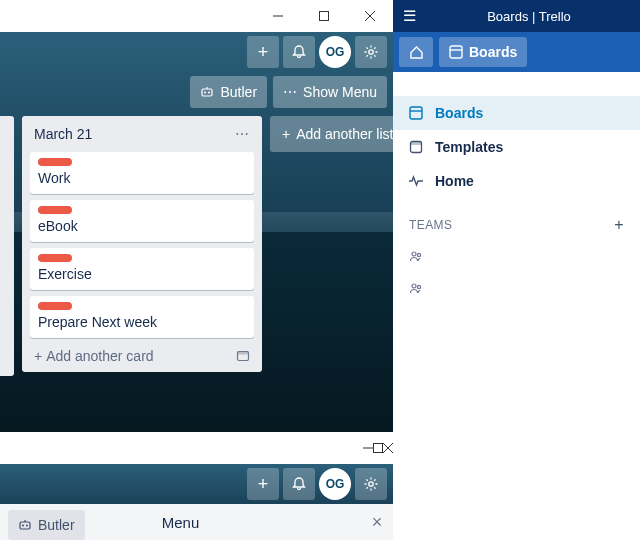 Image resolution: width=640 pixels, height=540 pixels. Describe the element at coordinates (196, 468) in the screenshot. I see `lower-window: + OG` at that location.